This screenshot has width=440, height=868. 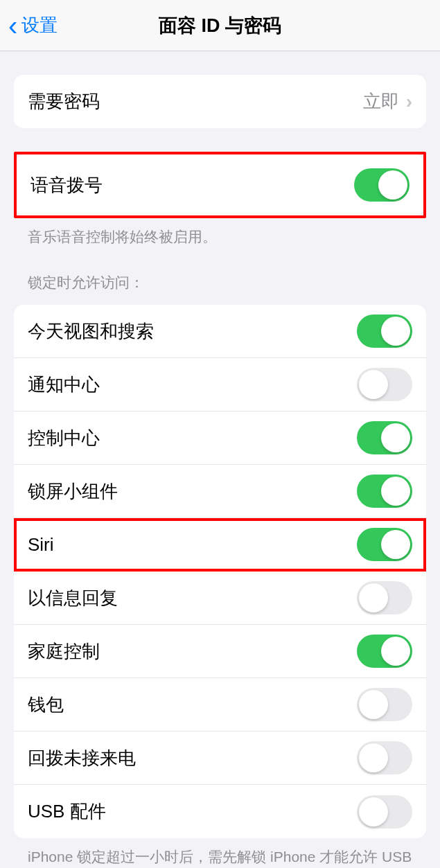 I want to click on voice-dial-cell: 语音拨号, so click(x=220, y=185).